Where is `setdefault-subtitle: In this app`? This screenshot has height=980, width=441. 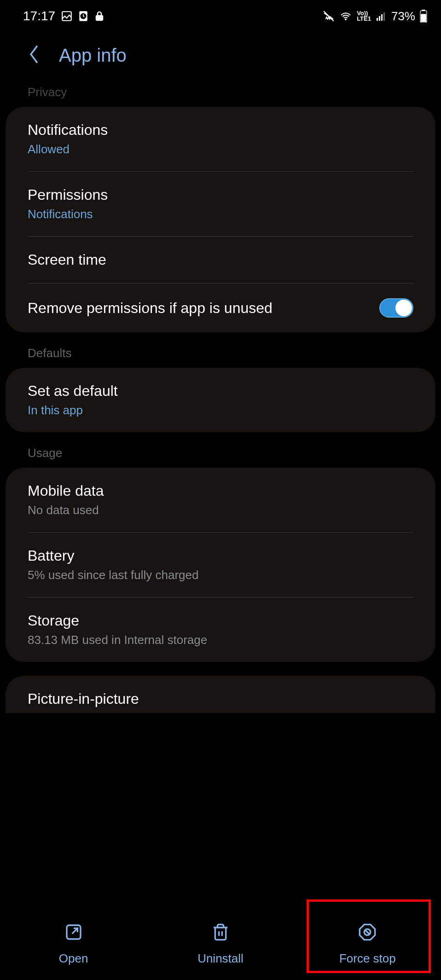
setdefault-subtitle: In this app is located at coordinates (73, 411).